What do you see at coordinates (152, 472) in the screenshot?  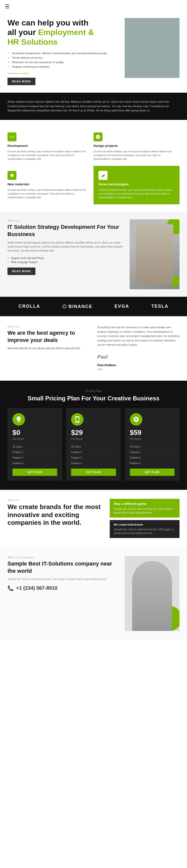 I see `get-plan-btn-2: GET PLAN` at bounding box center [152, 472].